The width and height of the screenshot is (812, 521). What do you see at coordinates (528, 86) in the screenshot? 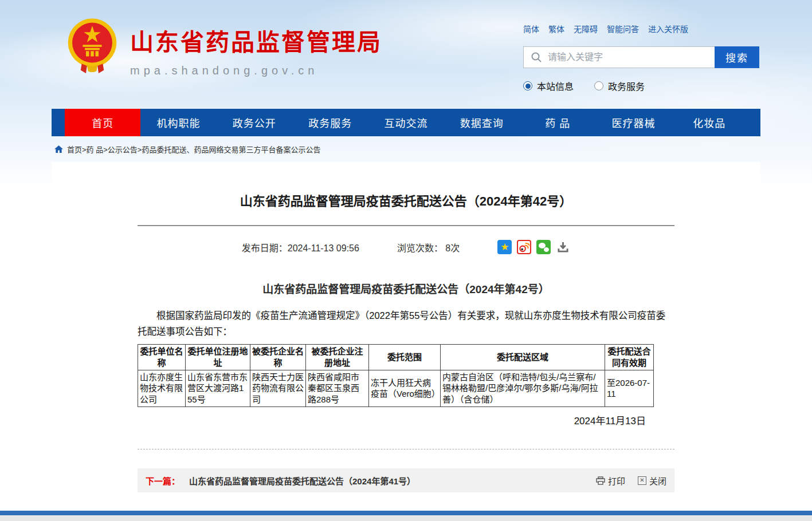
I see `radio-selected-icon` at bounding box center [528, 86].